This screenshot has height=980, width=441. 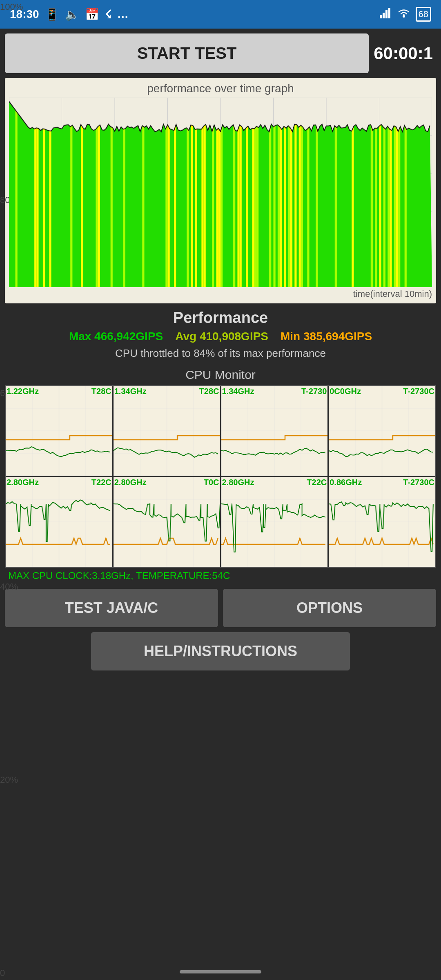 I want to click on options-button: OPTIONS, so click(x=330, y=608).